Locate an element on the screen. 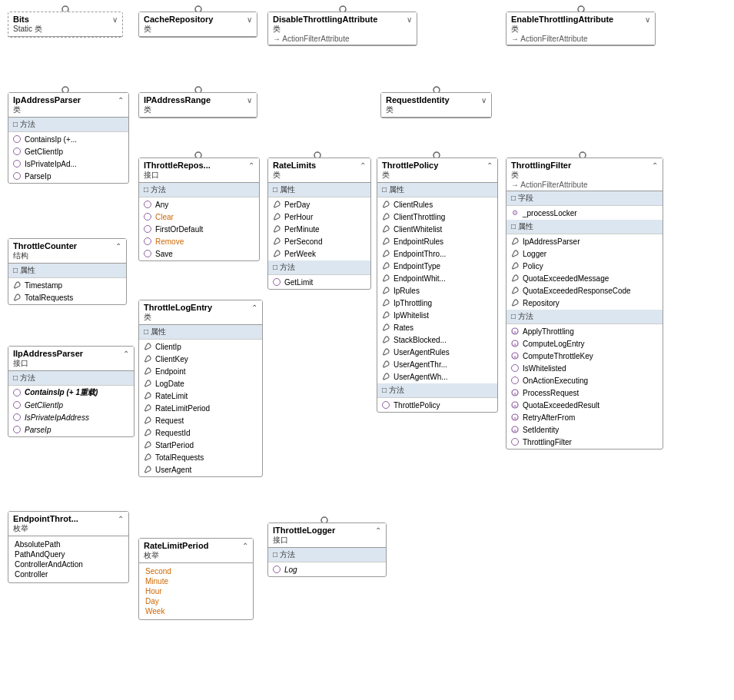 The width and height of the screenshot is (734, 700). item-label: EndpointThro... is located at coordinates (420, 254).